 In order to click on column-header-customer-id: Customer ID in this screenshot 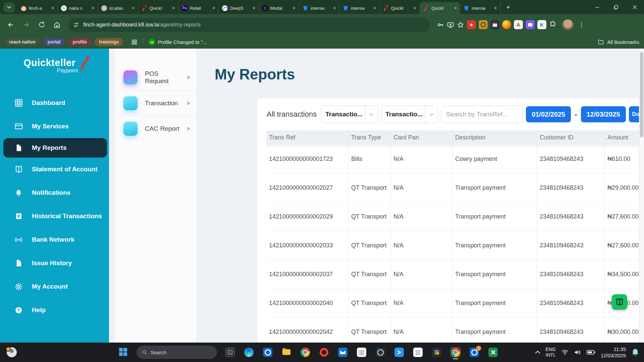, I will do `click(571, 137)`.